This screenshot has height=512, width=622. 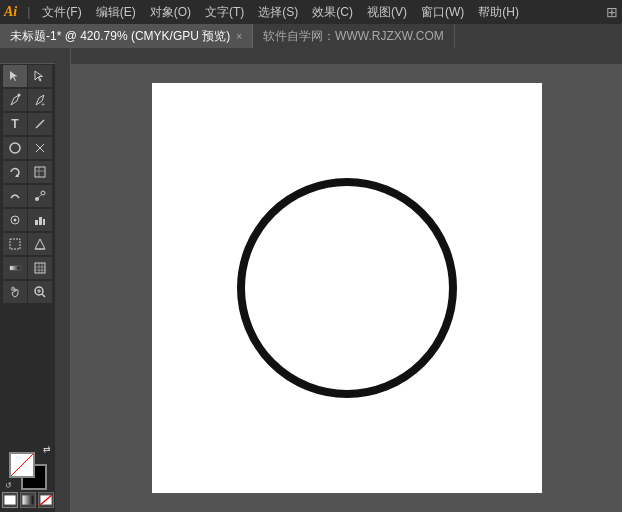 I want to click on tool-row-warp, so click(x=28, y=196).